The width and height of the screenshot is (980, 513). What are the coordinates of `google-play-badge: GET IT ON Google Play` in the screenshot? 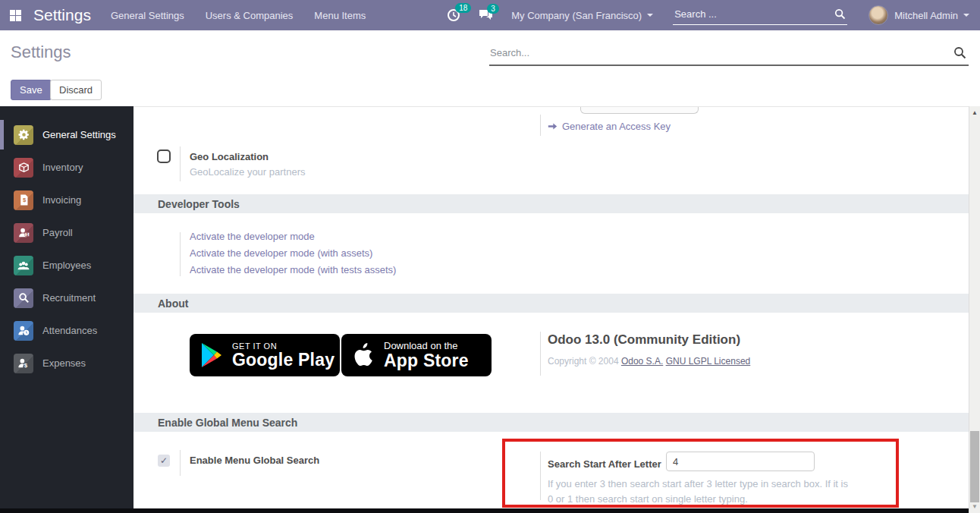 It's located at (265, 355).